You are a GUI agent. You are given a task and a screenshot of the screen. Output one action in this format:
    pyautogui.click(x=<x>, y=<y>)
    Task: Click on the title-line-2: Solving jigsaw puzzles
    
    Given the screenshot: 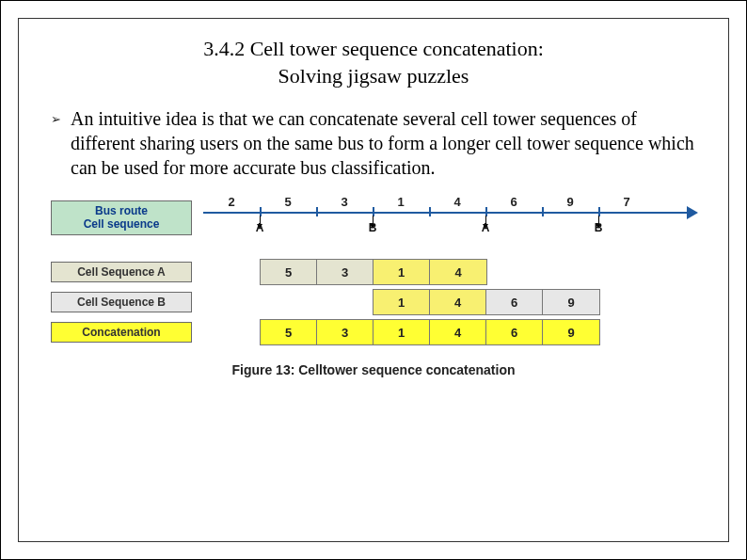 What is the action you would take?
    pyautogui.click(x=374, y=77)
    